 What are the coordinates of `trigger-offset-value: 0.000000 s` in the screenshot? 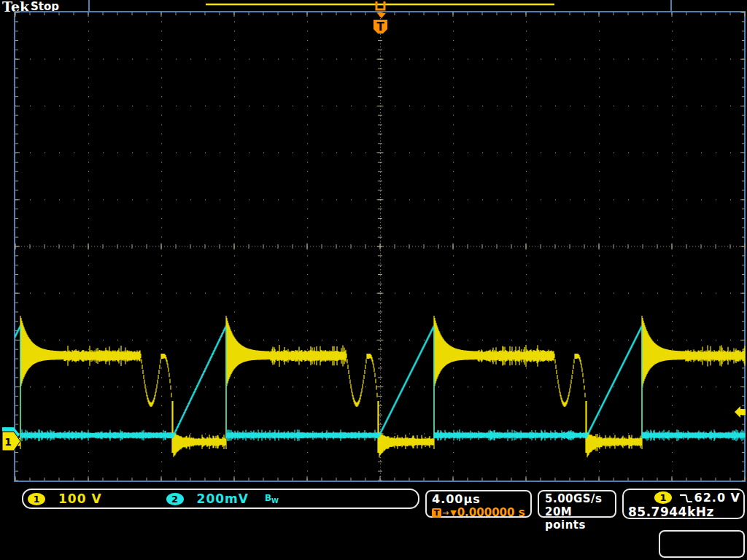 It's located at (492, 513).